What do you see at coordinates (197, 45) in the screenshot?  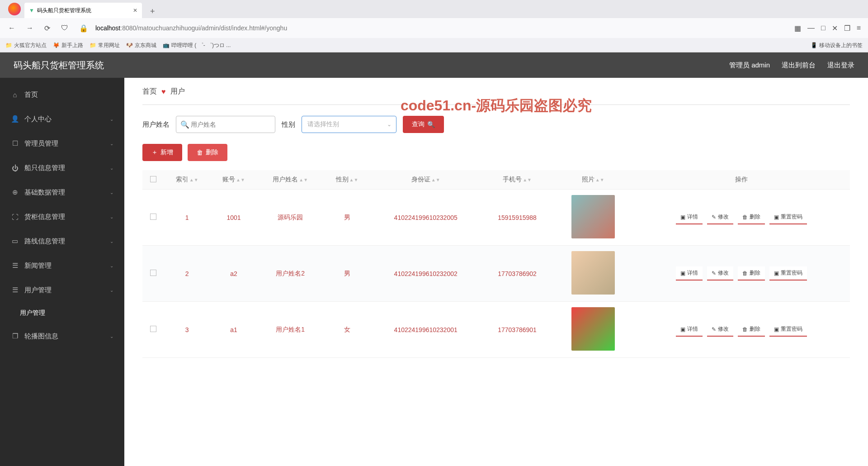 I see `bookmark-item: 📺 哔哩哔哩 ( ゜- ゜)つロ ...` at bounding box center [197, 45].